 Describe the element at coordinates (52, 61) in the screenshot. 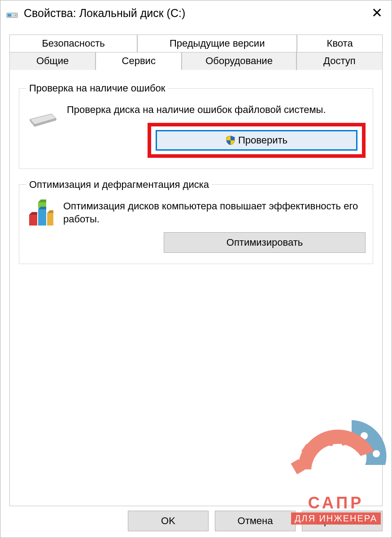

I see `tab-label: Общие` at that location.